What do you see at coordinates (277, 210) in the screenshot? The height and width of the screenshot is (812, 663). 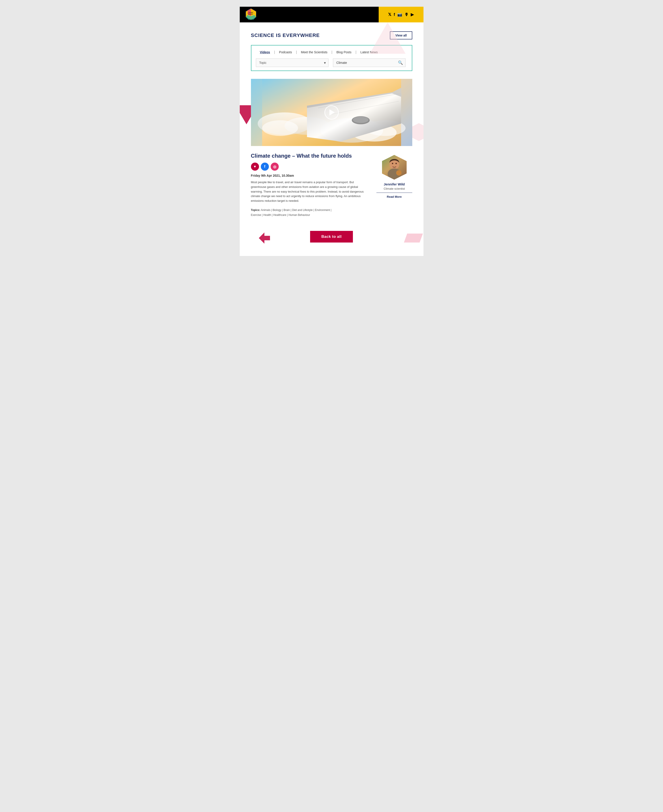 I see `topic-biology: Biology` at bounding box center [277, 210].